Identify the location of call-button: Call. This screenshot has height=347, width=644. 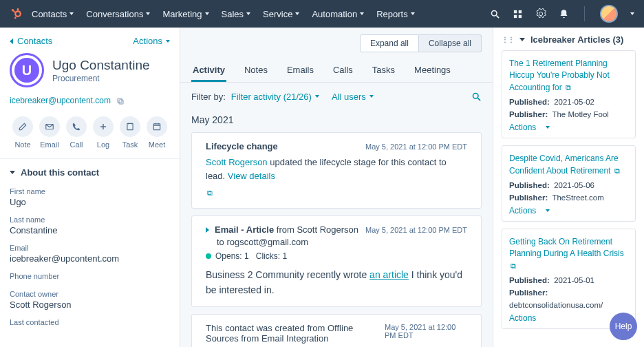
(76, 132).